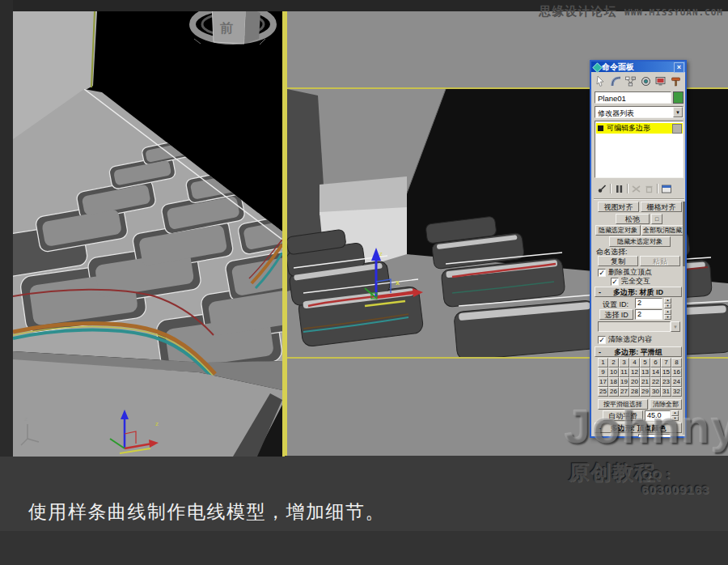  I want to click on select-arrow-icon, so click(600, 81).